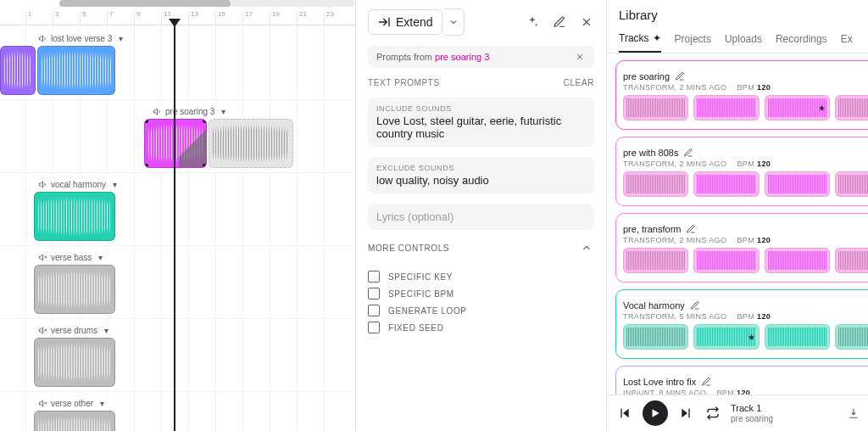 This screenshot has width=868, height=431. I want to click on loop-button, so click(713, 413).